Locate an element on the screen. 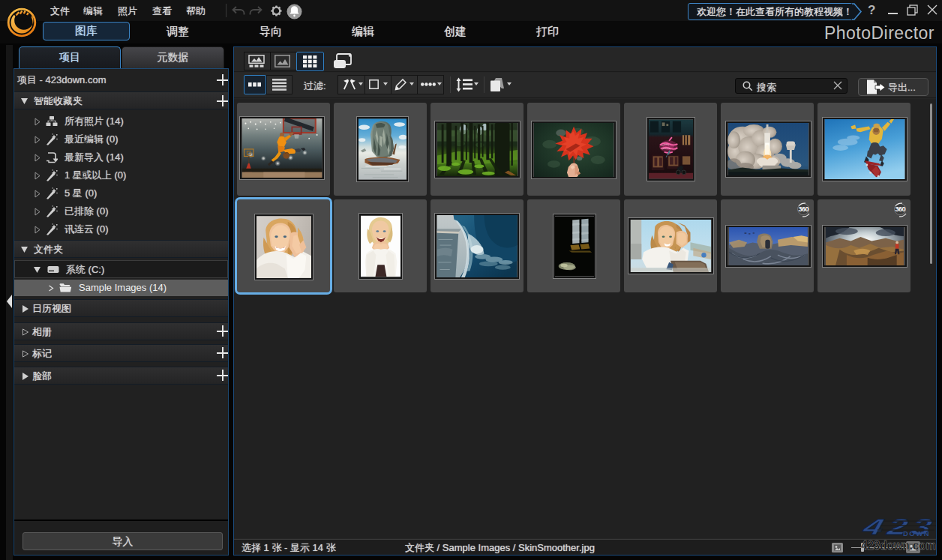 This screenshot has height=560, width=942. svg-text: DOWN is located at coordinates (916, 534).